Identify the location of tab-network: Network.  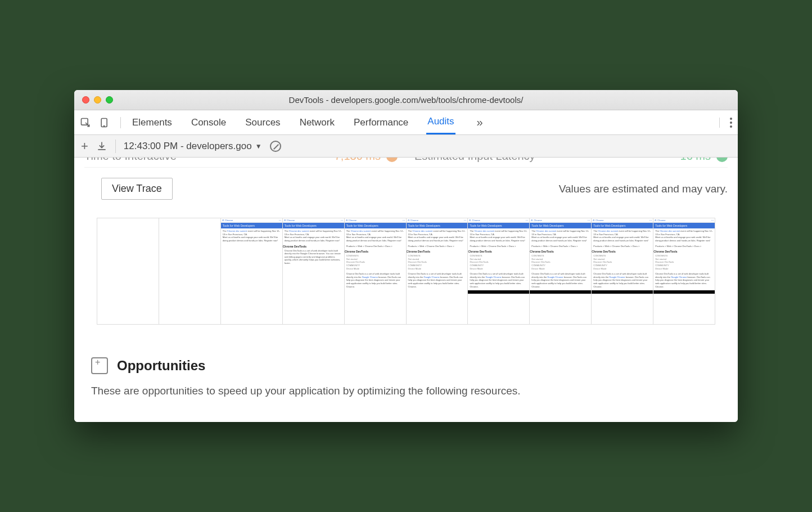
(317, 123).